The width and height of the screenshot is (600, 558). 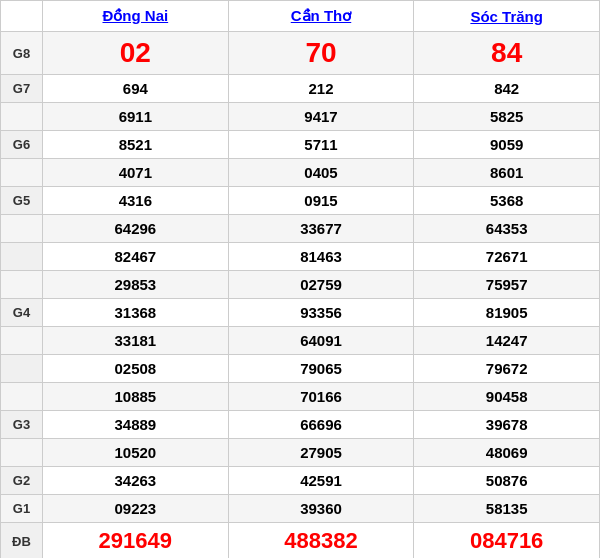 What do you see at coordinates (136, 117) in the screenshot?
I see `cell-col1: 6911` at bounding box center [136, 117].